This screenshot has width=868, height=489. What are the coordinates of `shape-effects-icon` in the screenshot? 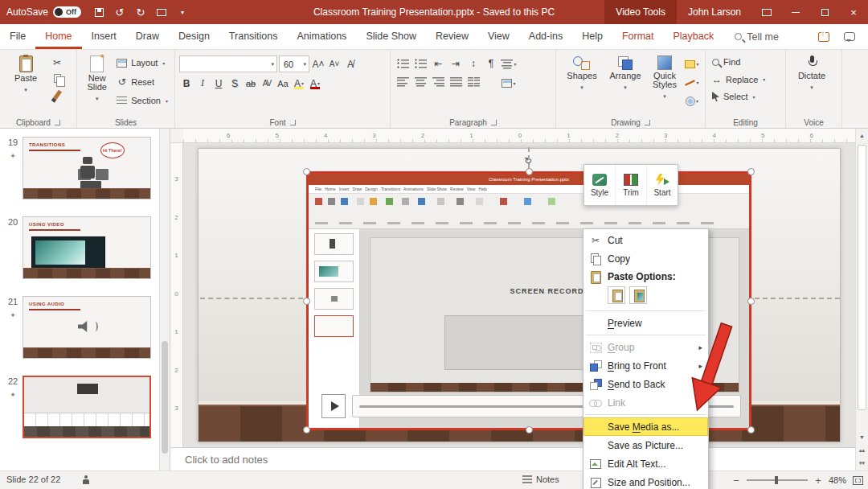 It's located at (692, 101).